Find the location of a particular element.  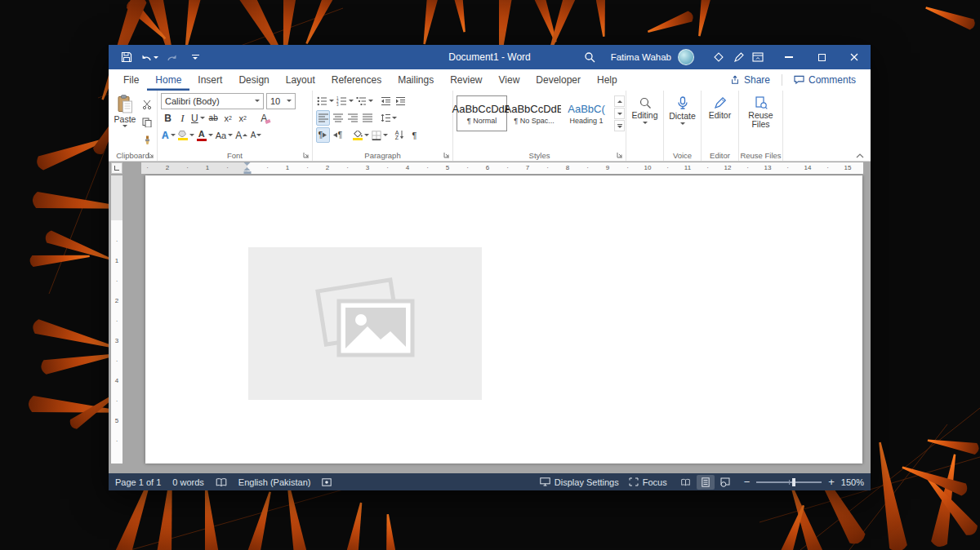

styles-scroll-down-button is located at coordinates (619, 113).